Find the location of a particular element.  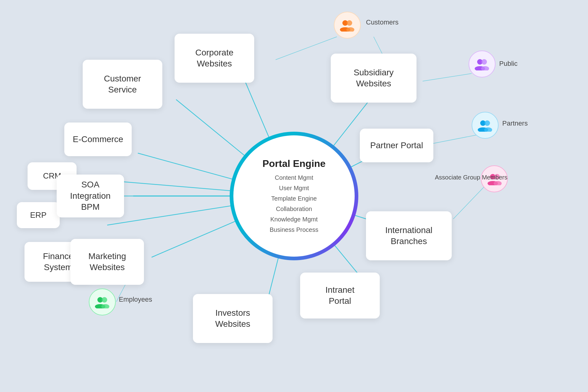

center-node: Portal Engine Content Mgmt User Mgmt Tem… is located at coordinates (294, 196).